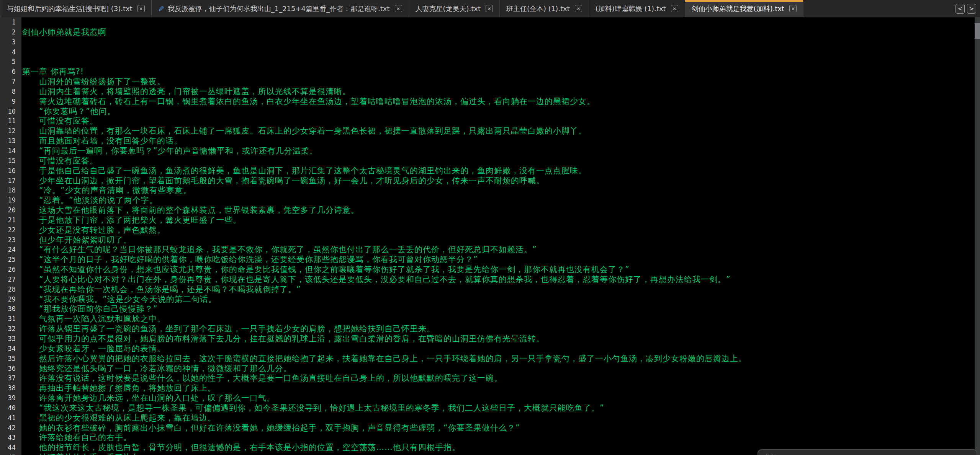  I want to click on replace-popup: 替换, so click(867, 452).